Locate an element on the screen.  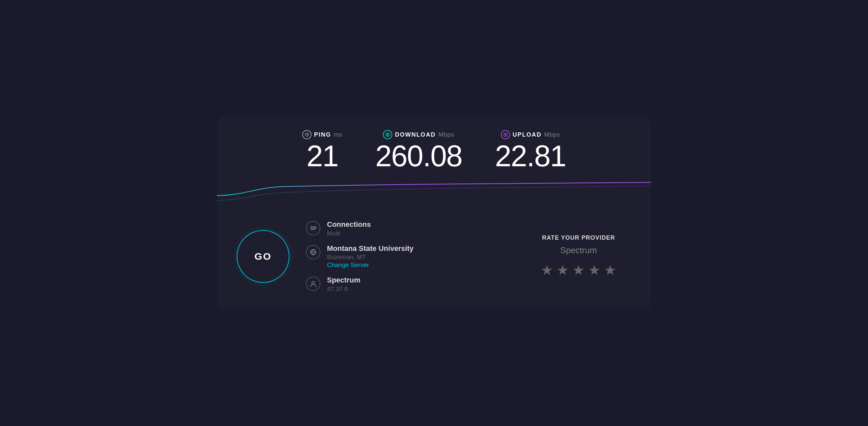
upload-label-row: UPLOAD Mbps is located at coordinates (530, 135).